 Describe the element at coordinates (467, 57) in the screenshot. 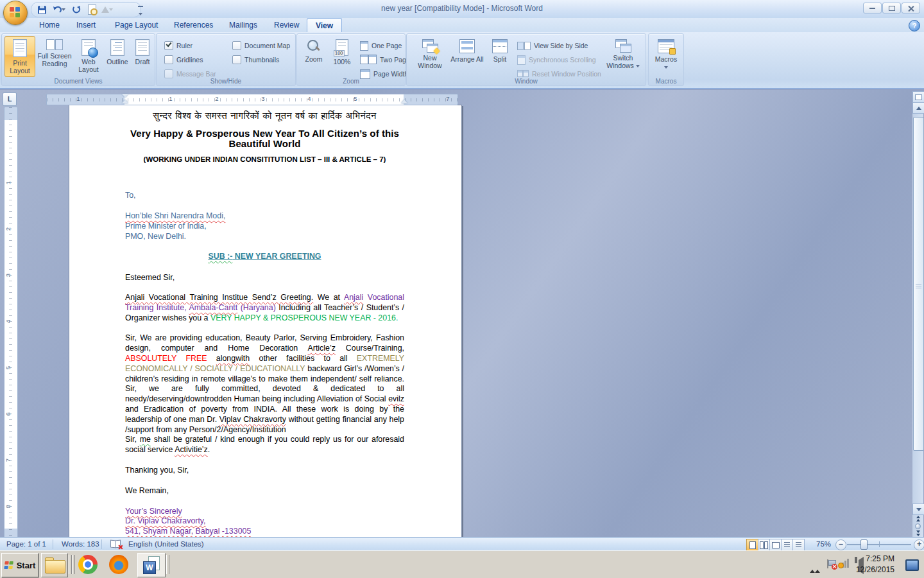

I see `arrange-all-button: Arrange All` at that location.